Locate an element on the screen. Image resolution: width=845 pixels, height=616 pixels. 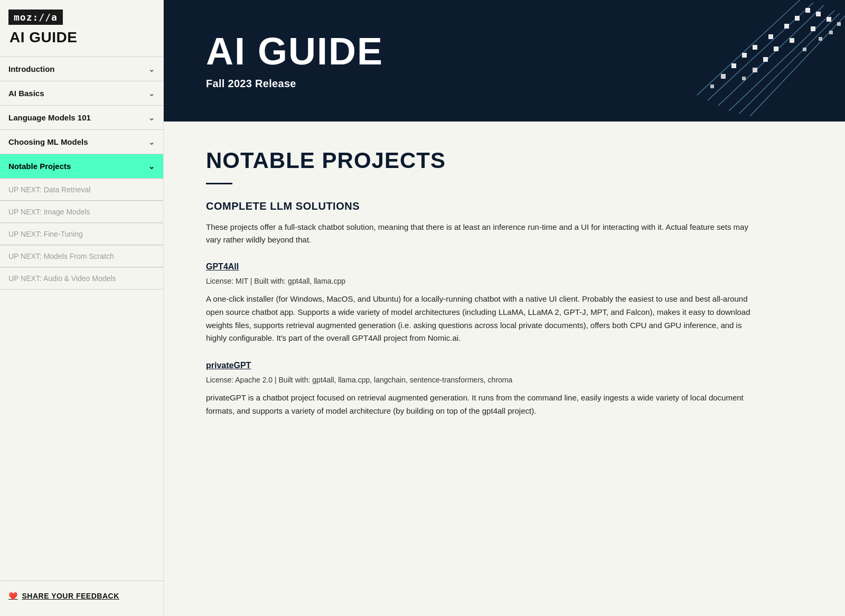
nav-item-choosing-ml-label: Choosing ML Models is located at coordinates (49, 142).